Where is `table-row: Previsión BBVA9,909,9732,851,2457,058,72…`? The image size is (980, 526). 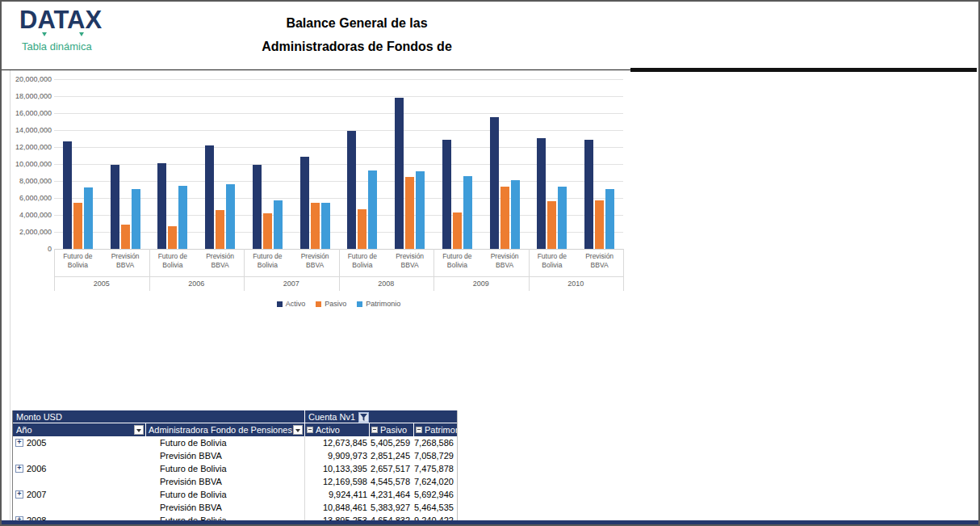
table-row: Previsión BBVA9,909,9732,851,2457,058,72… is located at coordinates (235, 456).